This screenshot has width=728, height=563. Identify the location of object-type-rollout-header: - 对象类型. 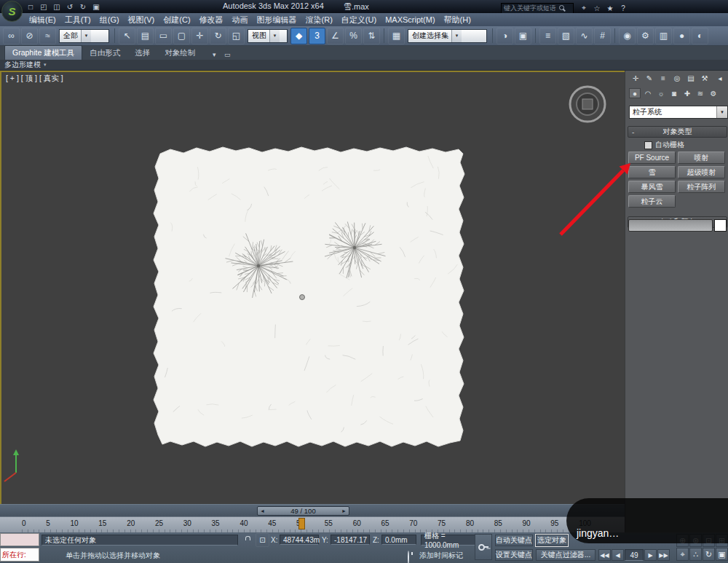
(677, 132).